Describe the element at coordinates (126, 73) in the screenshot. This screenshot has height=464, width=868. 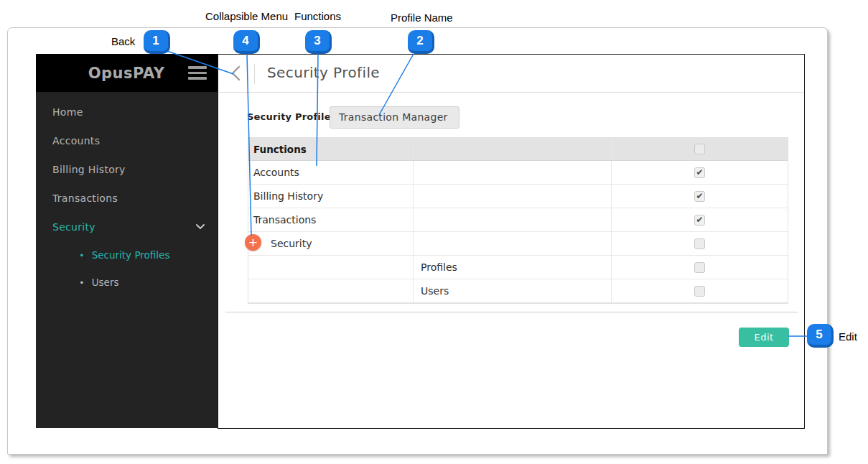
I see `sidebar-header: OpusPAY` at that location.